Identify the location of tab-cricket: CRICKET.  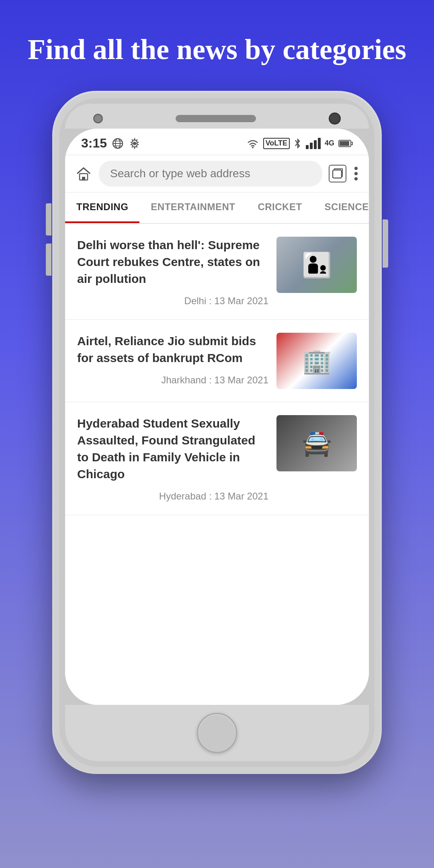
(280, 208).